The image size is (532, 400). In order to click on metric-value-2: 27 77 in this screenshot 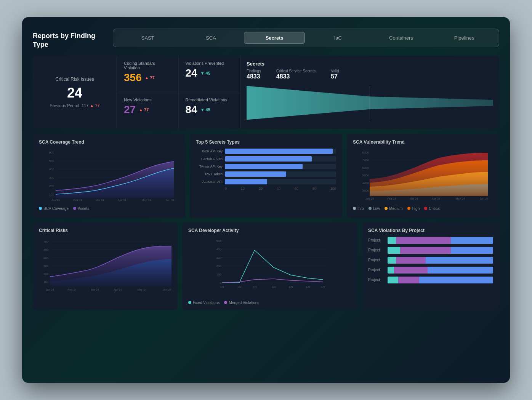, I will do `click(148, 110)`.